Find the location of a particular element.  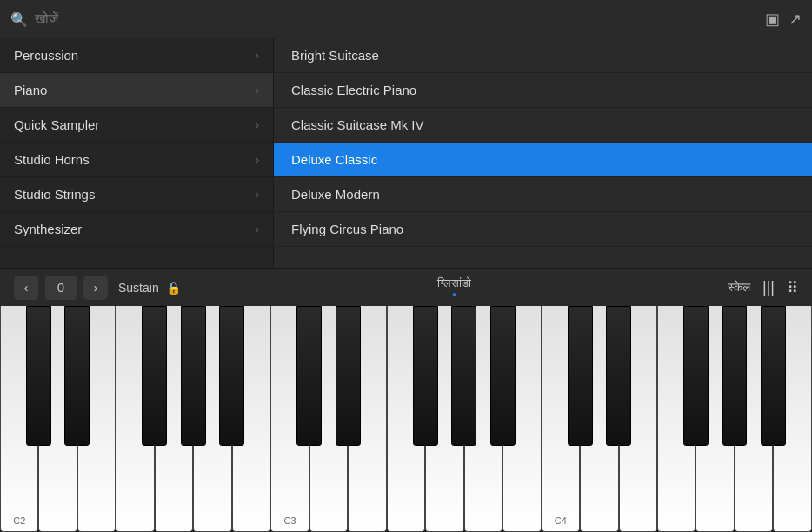

lock-icon: 🔒 is located at coordinates (174, 288).